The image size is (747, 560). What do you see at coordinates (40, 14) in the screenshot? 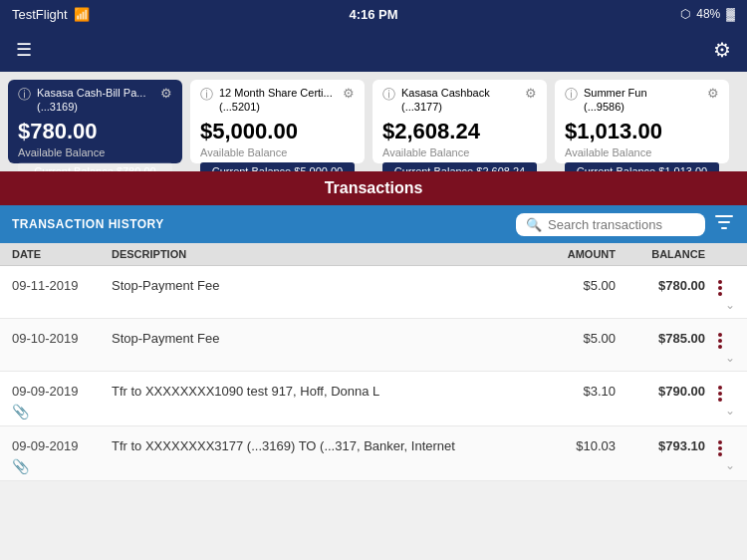
I see `carrier-label: TestFlight` at bounding box center [40, 14].